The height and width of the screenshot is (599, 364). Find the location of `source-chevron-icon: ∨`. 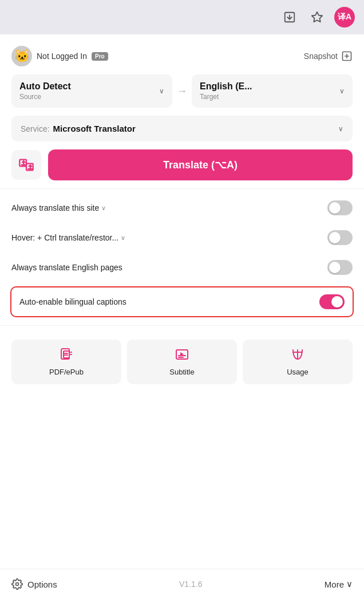

source-chevron-icon: ∨ is located at coordinates (161, 91).